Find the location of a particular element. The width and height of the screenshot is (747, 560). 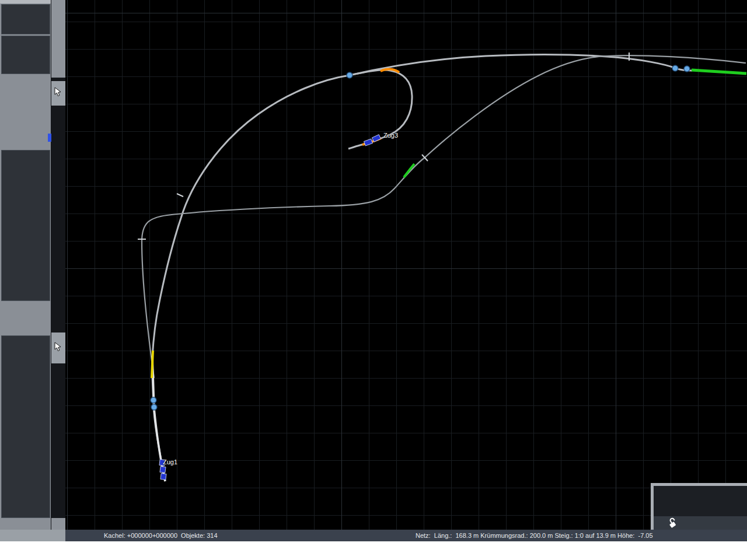

train-label-zug1: Zug1 is located at coordinates (170, 462).